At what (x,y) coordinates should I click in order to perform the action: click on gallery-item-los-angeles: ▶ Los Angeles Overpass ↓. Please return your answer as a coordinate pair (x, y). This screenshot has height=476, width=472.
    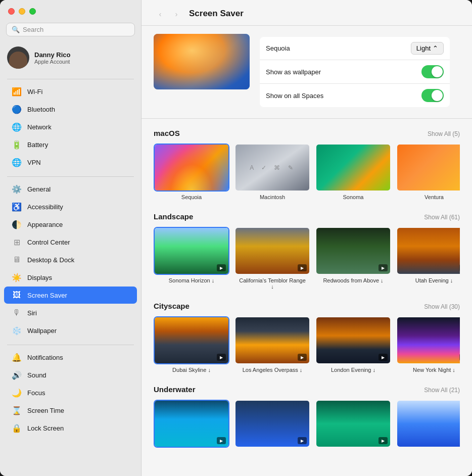
    Looking at the image, I should click on (272, 345).